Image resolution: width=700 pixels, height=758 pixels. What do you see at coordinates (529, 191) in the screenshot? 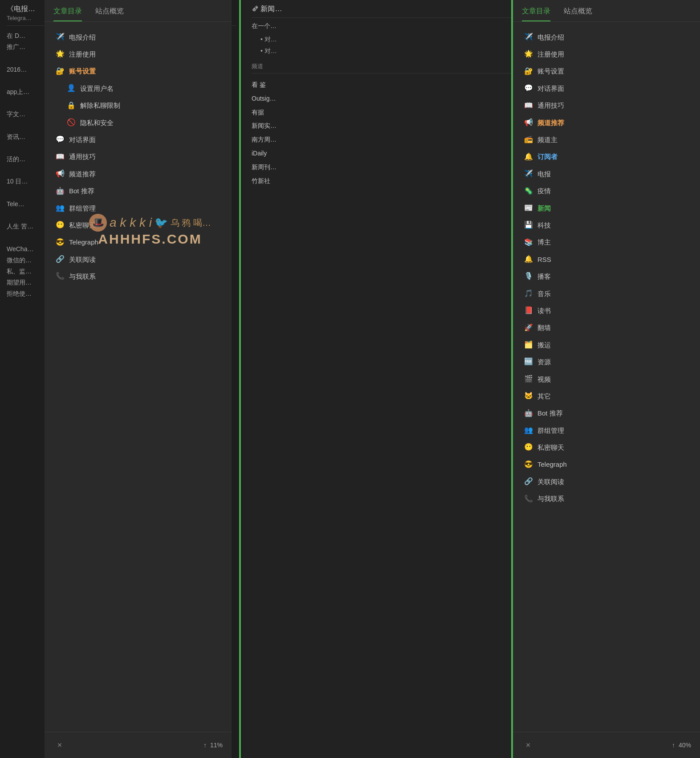
I see `nav-icon-right-9: 🦠` at bounding box center [529, 191].